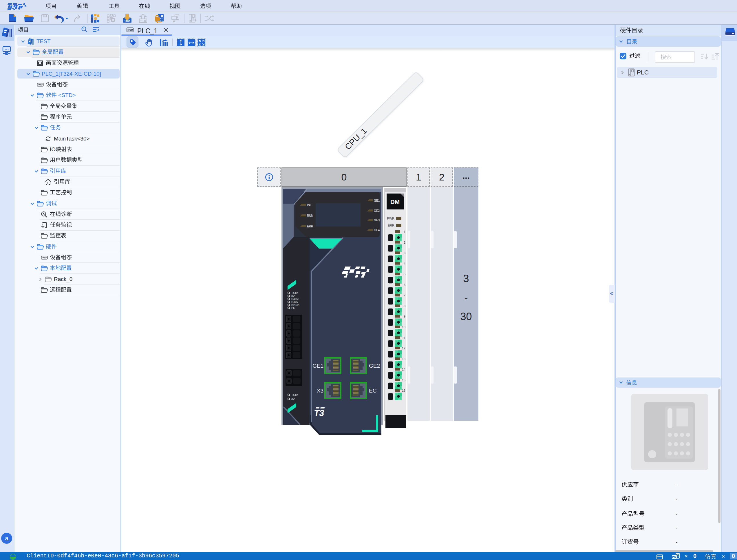 This screenshot has height=560, width=737. I want to click on svg-text: 0V, so click(293, 399).